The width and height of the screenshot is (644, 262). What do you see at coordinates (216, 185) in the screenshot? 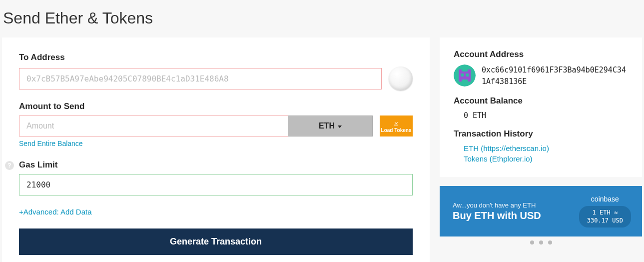
I see `gas-limit-input` at bounding box center [216, 185].